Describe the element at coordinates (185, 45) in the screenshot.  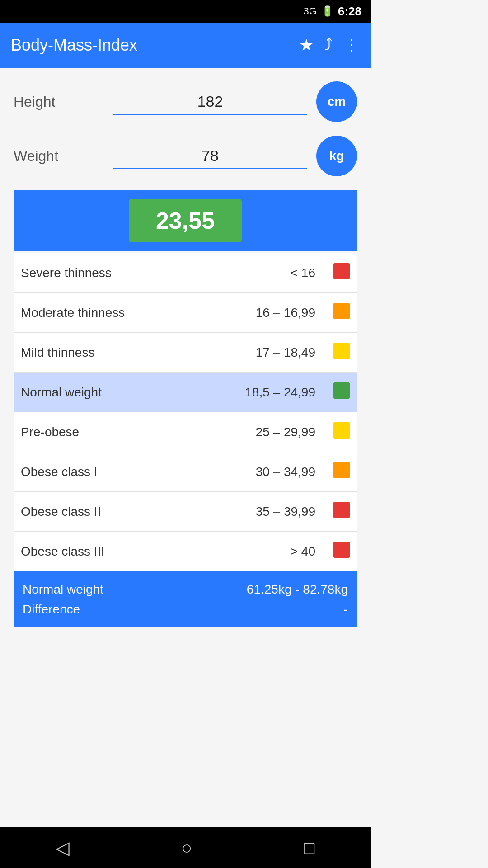
I see `top-bar: Body-Mass-Index ★ ⤴ ⋮` at that location.